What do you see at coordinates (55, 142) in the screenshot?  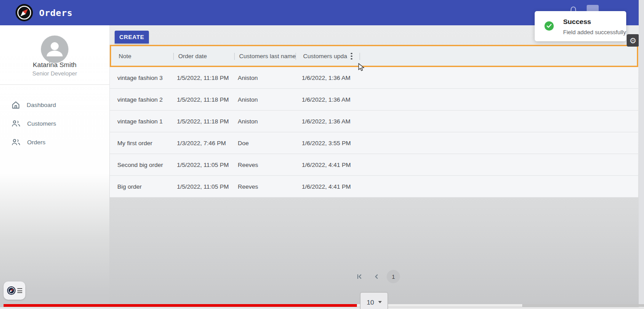 I see `sidebar-item-orders: Orders` at bounding box center [55, 142].